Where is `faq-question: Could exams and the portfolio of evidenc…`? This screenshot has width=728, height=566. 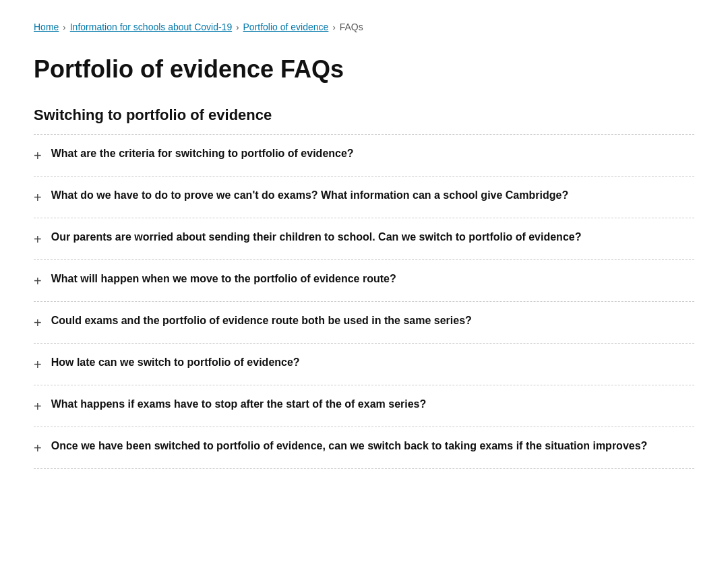 faq-question: Could exams and the portfolio of evidenc… is located at coordinates (262, 321).